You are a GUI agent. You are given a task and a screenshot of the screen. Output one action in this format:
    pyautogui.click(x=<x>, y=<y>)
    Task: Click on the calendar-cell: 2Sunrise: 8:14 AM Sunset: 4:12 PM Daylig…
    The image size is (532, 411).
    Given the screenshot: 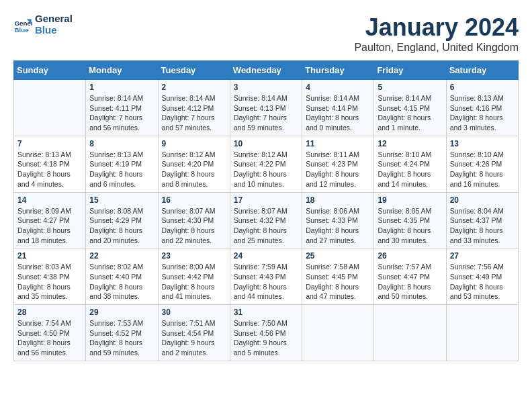 What is the action you would take?
    pyautogui.click(x=193, y=108)
    